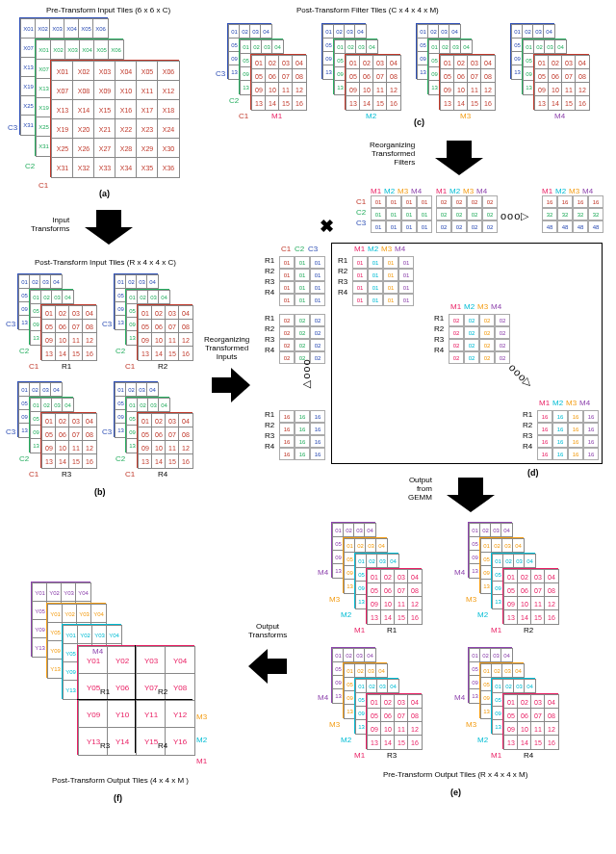  Describe the element at coordinates (93, 741) in the screenshot. I see `grid-cell: Y13` at that location.